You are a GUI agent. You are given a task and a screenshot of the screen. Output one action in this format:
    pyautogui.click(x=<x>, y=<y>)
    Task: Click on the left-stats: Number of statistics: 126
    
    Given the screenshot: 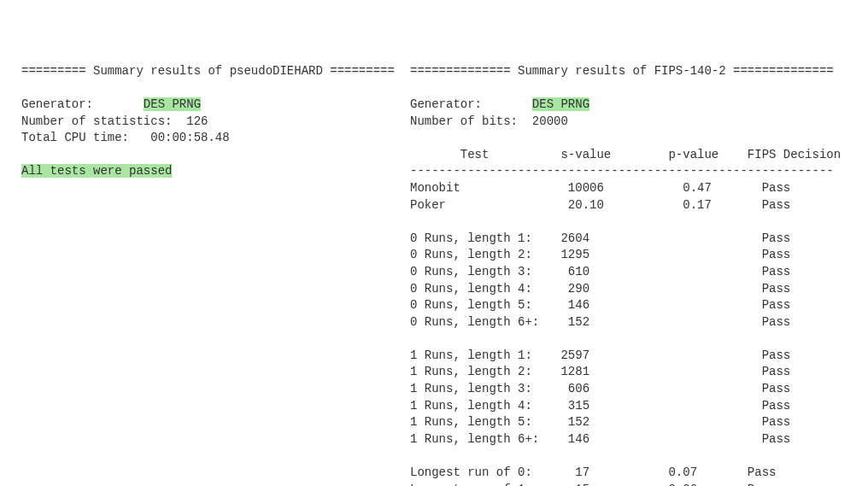 What is the action you would take?
    pyautogui.click(x=114, y=121)
    